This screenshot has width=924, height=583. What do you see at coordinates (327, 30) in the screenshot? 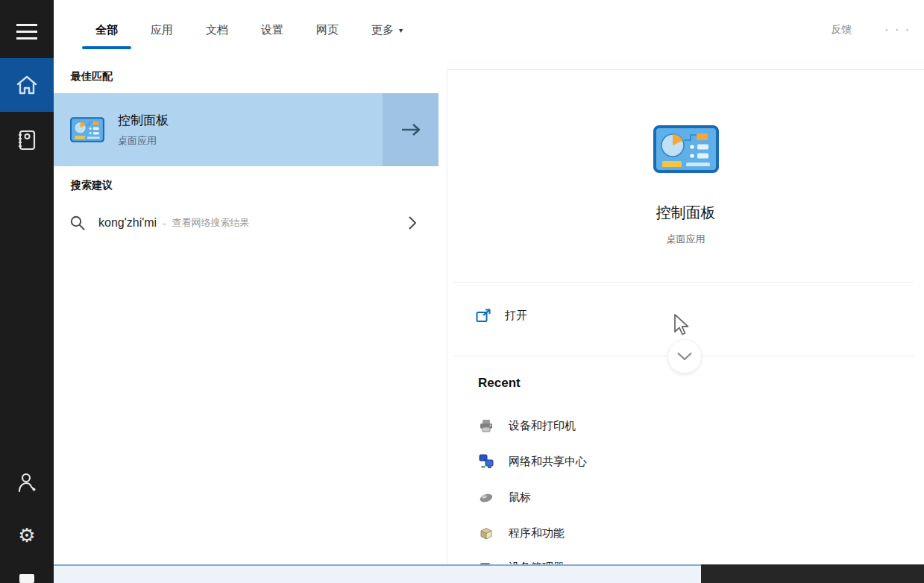
I see `tab-web-label: 网页` at bounding box center [327, 30].